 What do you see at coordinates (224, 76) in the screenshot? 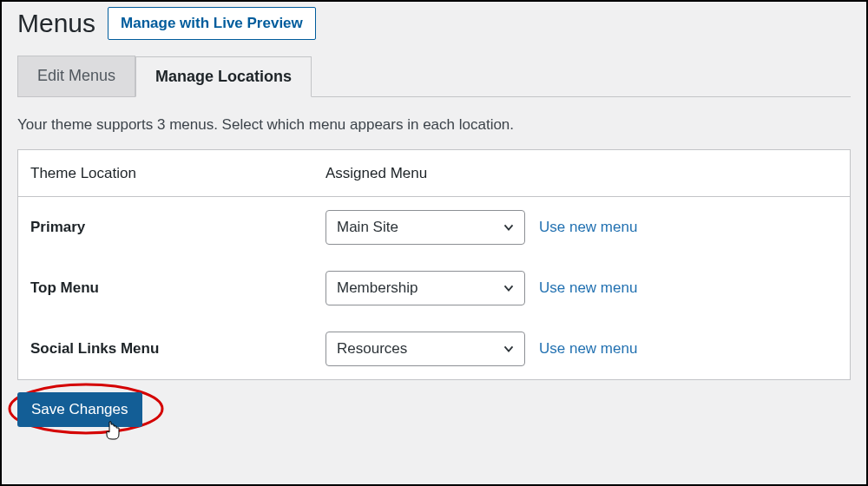
I see `tab-manage-locations: Manage Locations` at bounding box center [224, 76].